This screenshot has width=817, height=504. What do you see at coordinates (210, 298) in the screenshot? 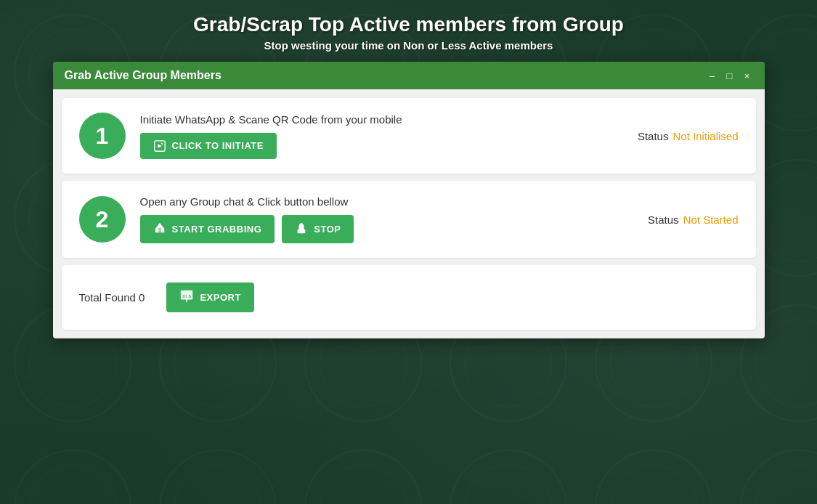
I see `export-button: XLS EXPORT` at bounding box center [210, 298].